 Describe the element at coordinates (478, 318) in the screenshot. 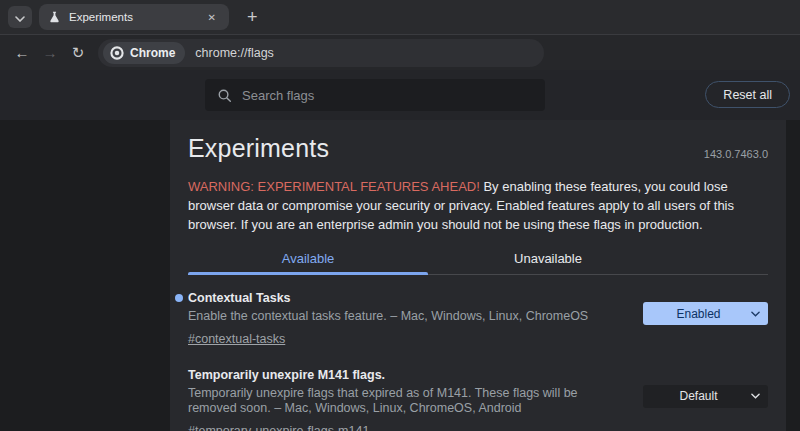

I see `flag-row-contextual-tasks: Contextual Tasks Enable the contextual t…` at that location.